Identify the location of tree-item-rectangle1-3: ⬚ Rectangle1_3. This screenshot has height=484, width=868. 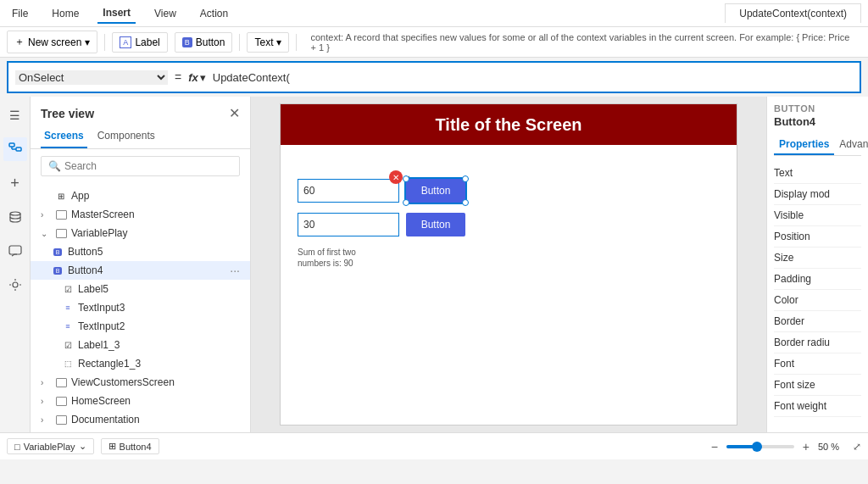
(141, 364).